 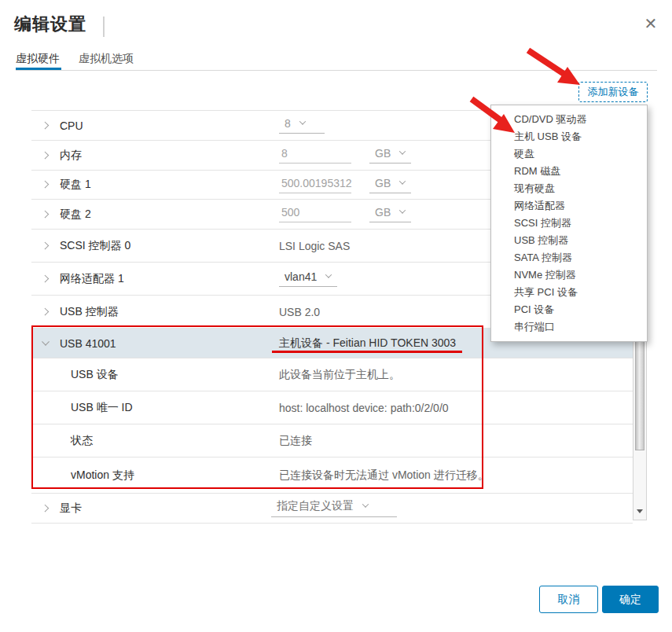 What do you see at coordinates (613, 92) in the screenshot?
I see `add-device-button: 添加新设备` at bounding box center [613, 92].